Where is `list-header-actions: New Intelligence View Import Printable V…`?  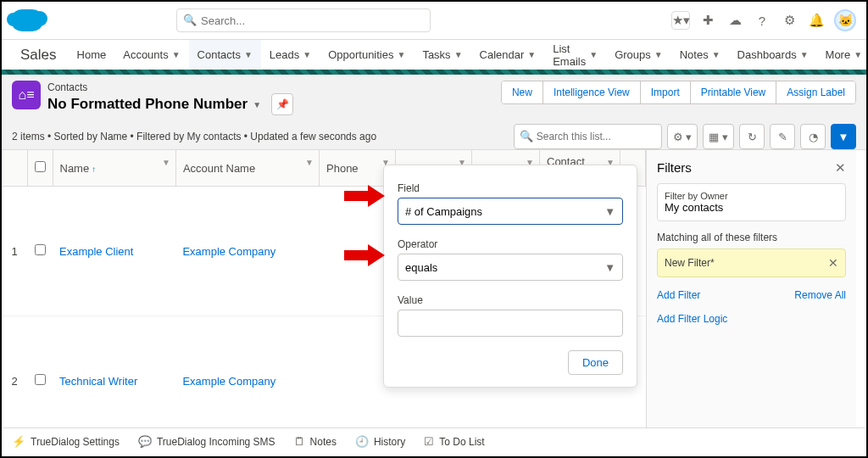
list-header-actions: New Intelligence View Import Printable V… is located at coordinates (678, 92).